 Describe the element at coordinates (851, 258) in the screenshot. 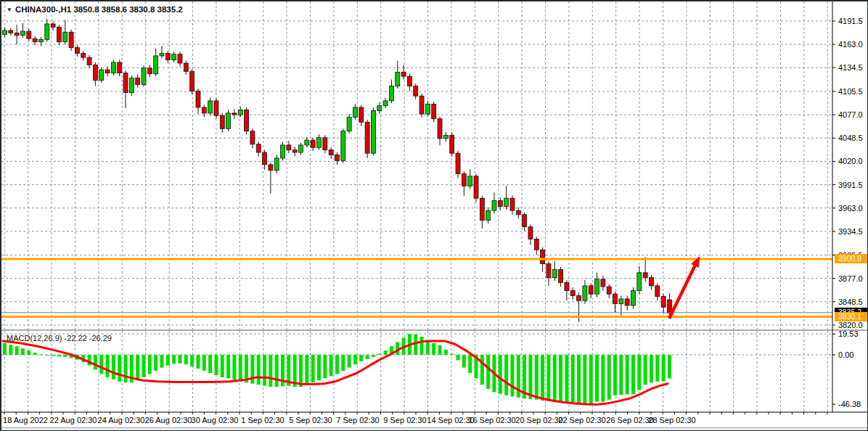

I see `hline-price-badge: 3900.8` at that location.